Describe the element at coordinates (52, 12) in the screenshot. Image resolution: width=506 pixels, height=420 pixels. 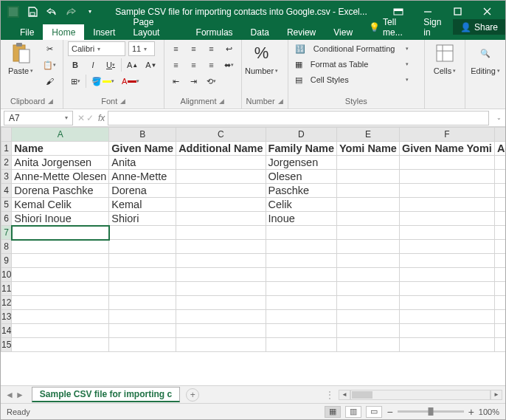
I see `undo-icon` at that location.